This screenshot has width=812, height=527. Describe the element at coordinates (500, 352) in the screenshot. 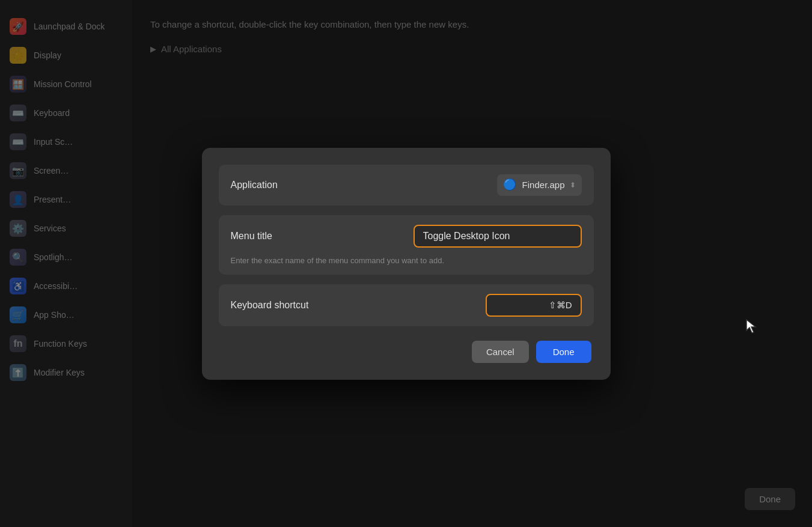

I see `cancel-button: Cancel` at that location.